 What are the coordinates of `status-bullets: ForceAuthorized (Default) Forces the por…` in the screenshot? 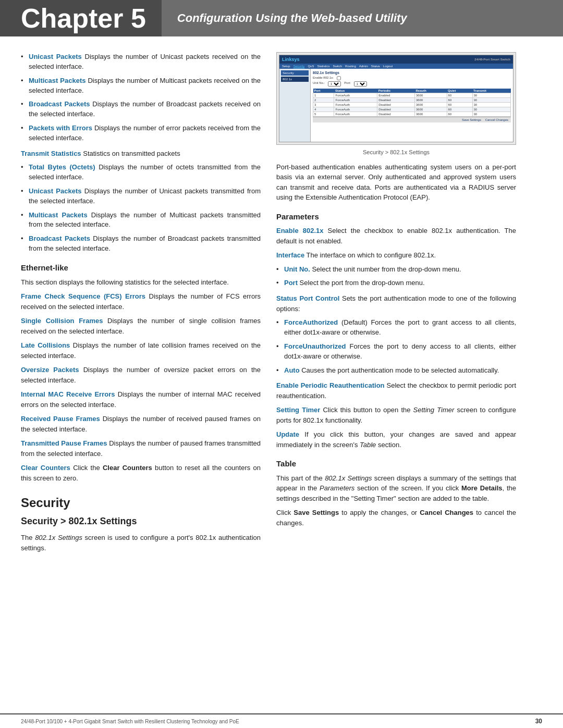 It's located at (396, 347).